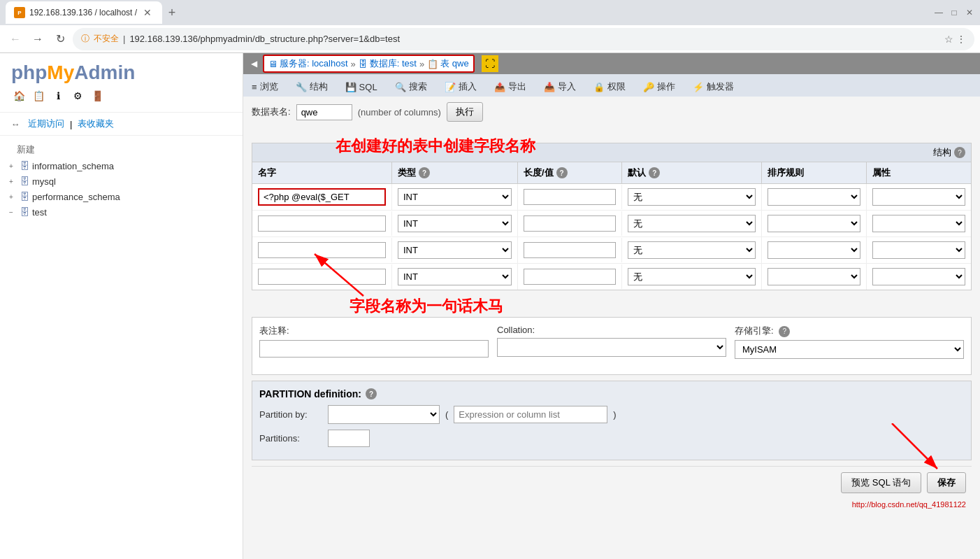  I want to click on db-icon: 🗄, so click(24, 181).